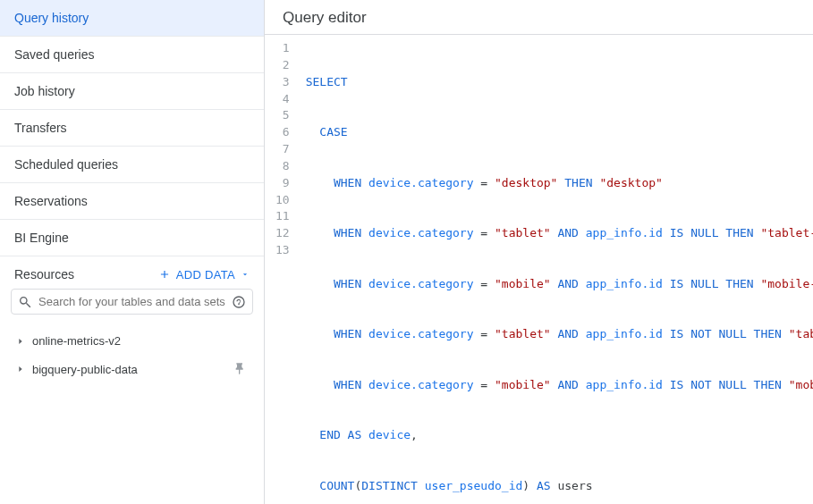  Describe the element at coordinates (132, 341) in the screenshot. I see `tree-item: online-metrics-v2` at that location.